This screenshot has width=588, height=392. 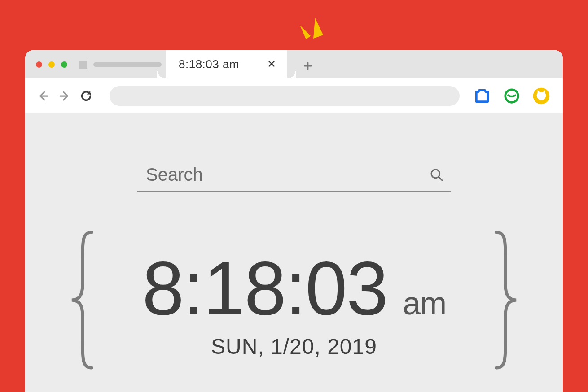 What do you see at coordinates (209, 65) in the screenshot?
I see `active-tab-title: 8:18:03 am` at bounding box center [209, 65].